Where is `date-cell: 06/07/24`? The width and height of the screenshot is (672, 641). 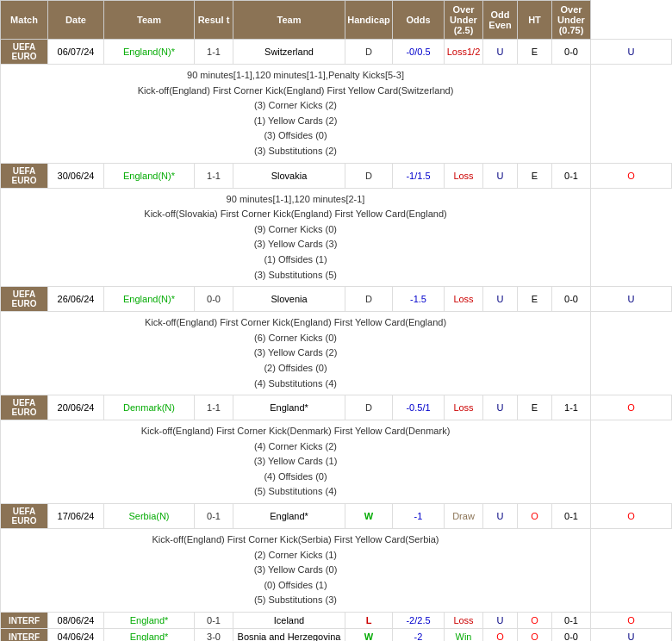
date-cell: 06/07/24 is located at coordinates (76, 52).